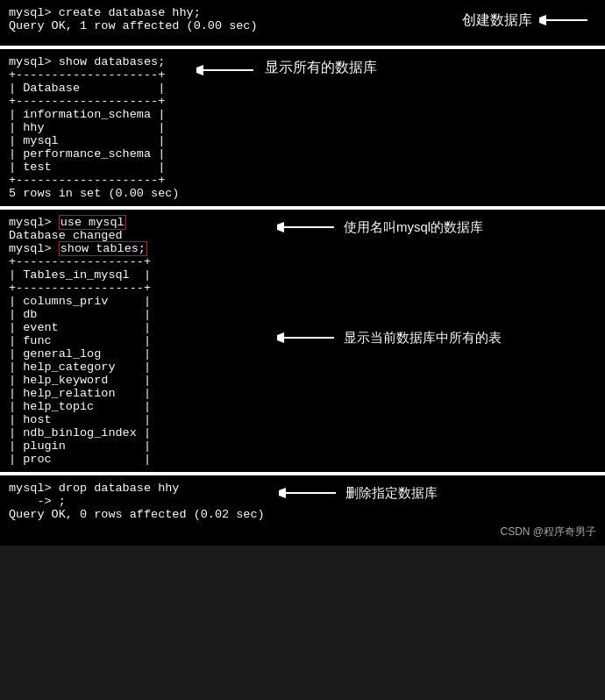  What do you see at coordinates (136, 381) in the screenshot?
I see `f3-l13: | help_keyword |` at bounding box center [136, 381].